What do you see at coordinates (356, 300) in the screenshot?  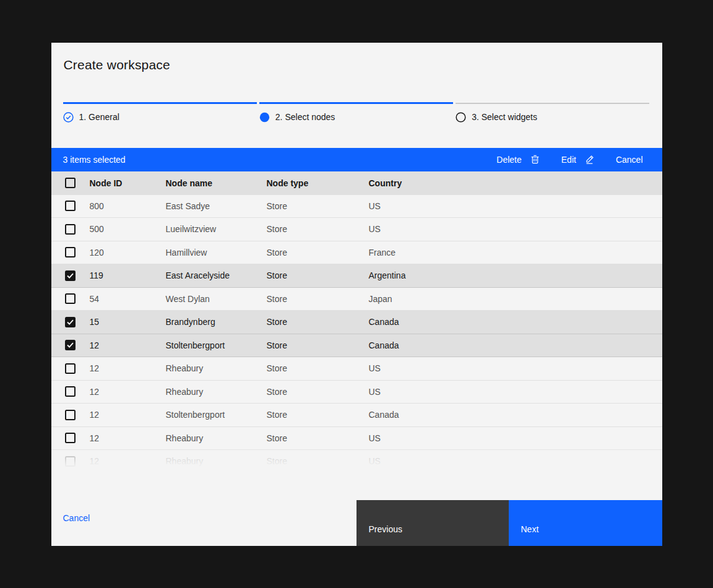 I see `table-row: 54 West Dylan Store Japan` at bounding box center [356, 300].